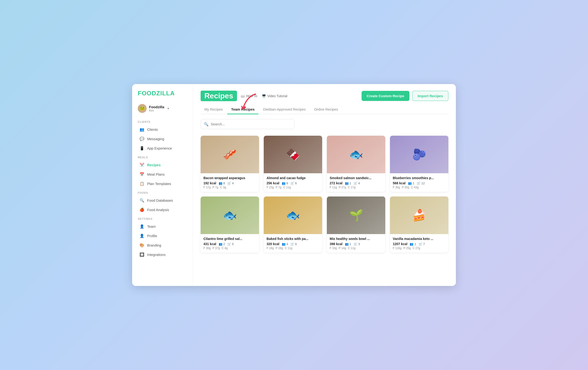 This screenshot has height=370, width=588. I want to click on recipe-card: 🥓Bacon wrapped asparagus192 kcal👥 8🛒 4F …, so click(230, 164).